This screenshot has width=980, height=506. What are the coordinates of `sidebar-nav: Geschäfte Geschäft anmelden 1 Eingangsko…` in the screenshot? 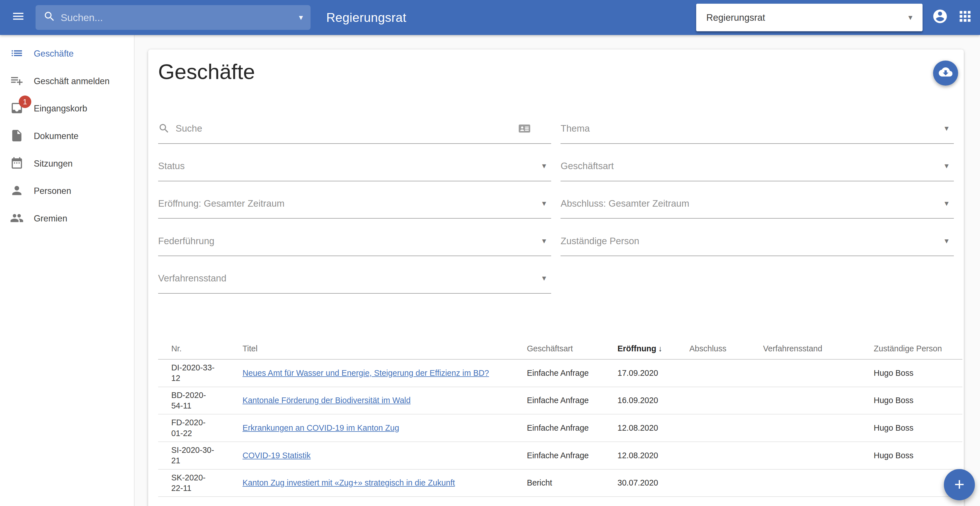 It's located at (67, 271).